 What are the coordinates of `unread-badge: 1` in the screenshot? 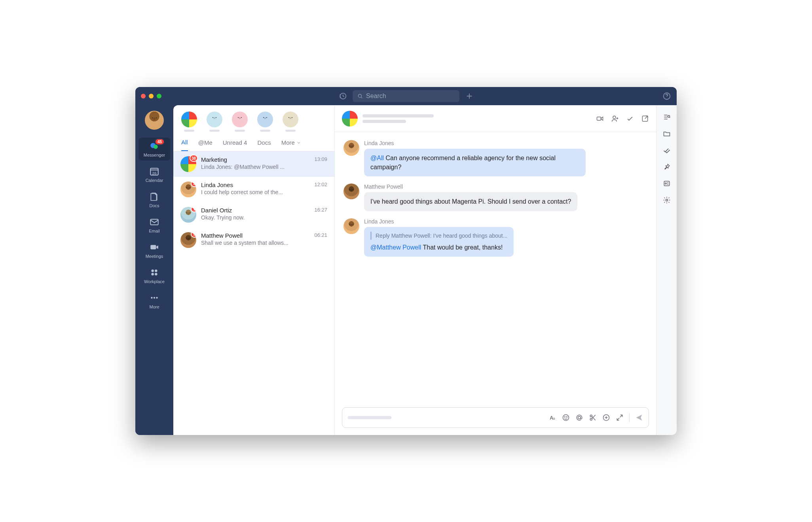 It's located at (194, 210).